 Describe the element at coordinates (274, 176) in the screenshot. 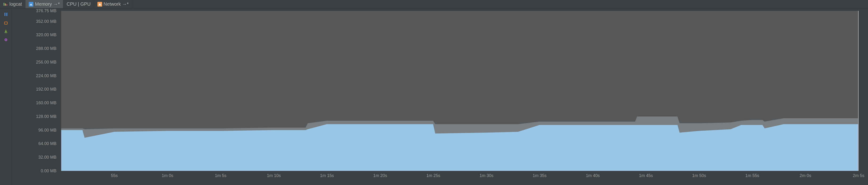

I see `x-tick-label: 1m 10s` at that location.